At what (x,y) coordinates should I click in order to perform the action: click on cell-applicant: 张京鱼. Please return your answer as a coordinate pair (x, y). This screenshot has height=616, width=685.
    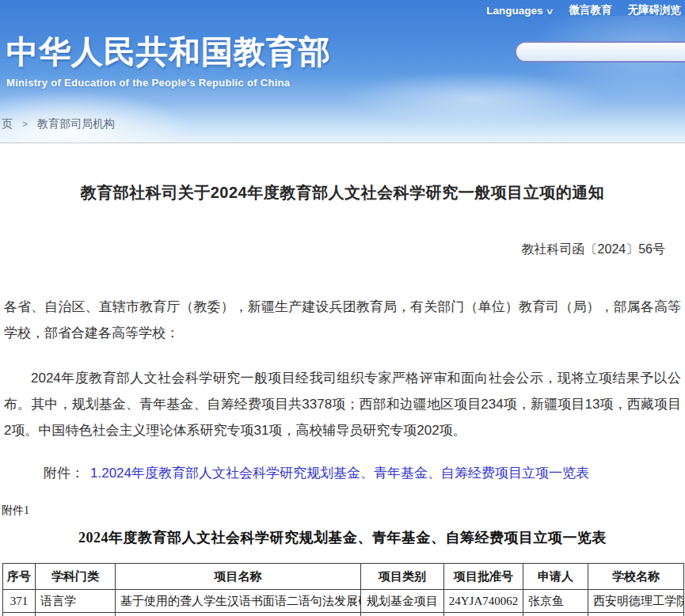
    Looking at the image, I should click on (556, 602).